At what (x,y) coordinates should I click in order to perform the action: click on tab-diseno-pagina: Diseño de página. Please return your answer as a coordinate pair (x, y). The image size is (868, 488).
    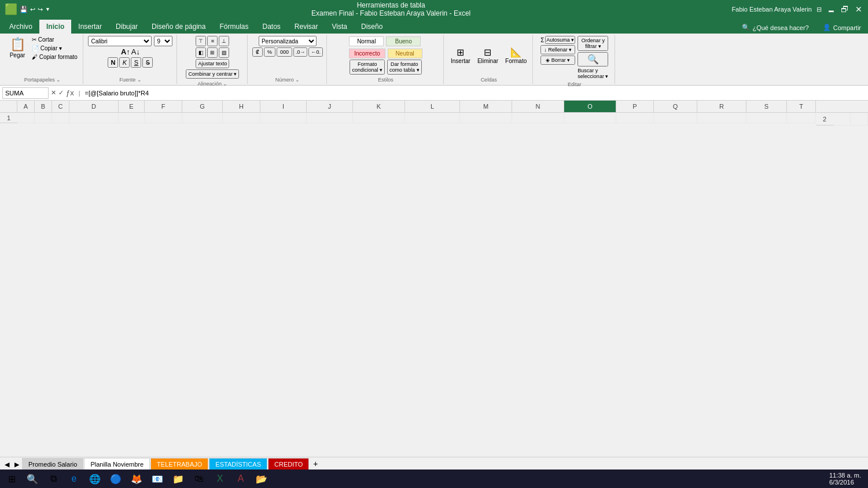
    Looking at the image, I should click on (178, 27).